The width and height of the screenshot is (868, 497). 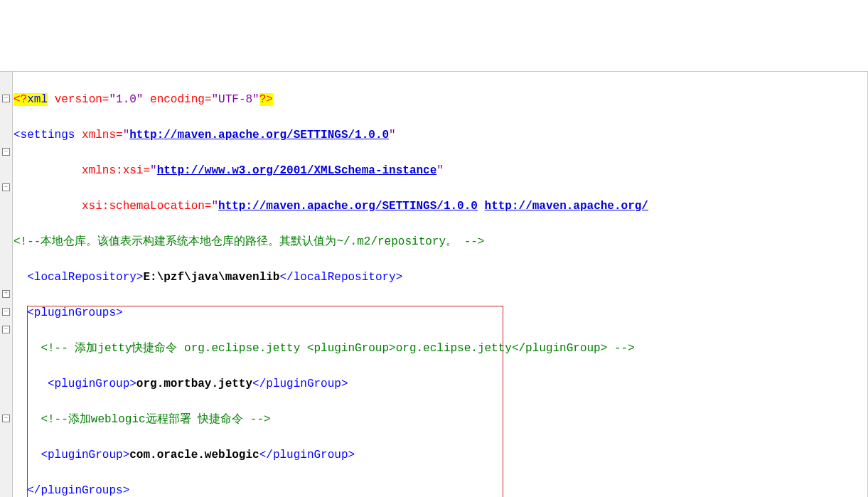 What do you see at coordinates (441, 455) in the screenshot?
I see `code-line: <pluginGroup>com.oracle.weblogic</plugin…` at bounding box center [441, 455].